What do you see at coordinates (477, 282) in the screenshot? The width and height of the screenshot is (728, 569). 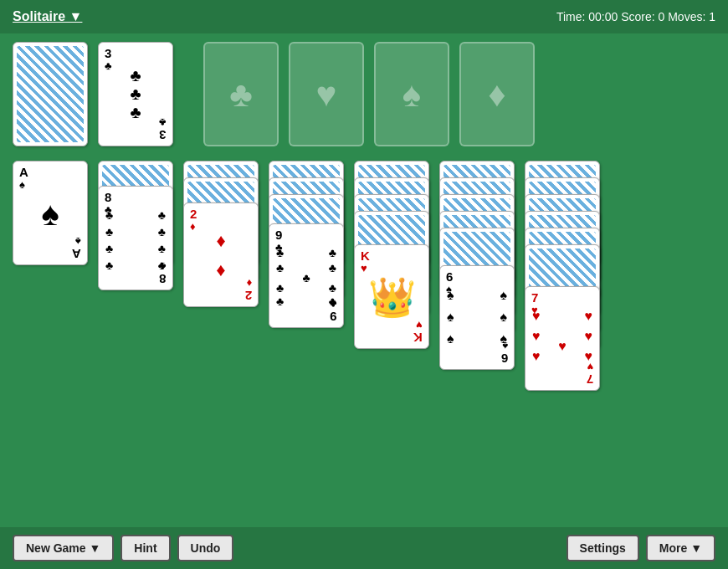 I see `tableau-col-6: 6♠ 6♠ ♠ ♠ ♠ ♠ ♠ ♠` at bounding box center [477, 282].